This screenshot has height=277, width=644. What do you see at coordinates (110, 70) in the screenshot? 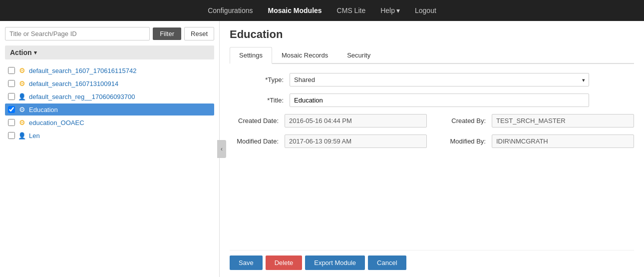
I see `list-item: ⚙ default_search_1607_170616115742` at bounding box center [110, 70].